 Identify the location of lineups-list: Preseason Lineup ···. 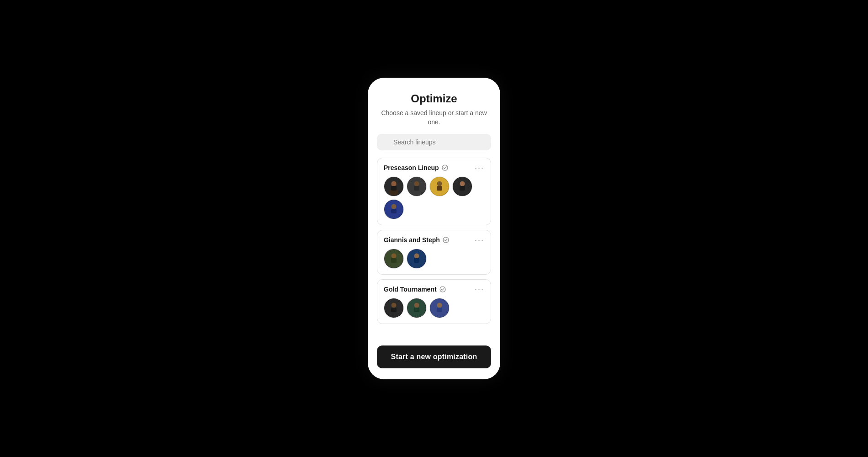
(434, 247).